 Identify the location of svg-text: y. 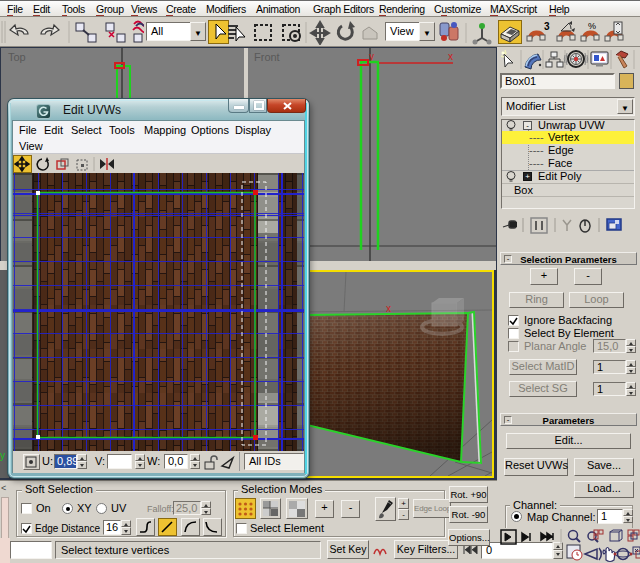
(372, 56).